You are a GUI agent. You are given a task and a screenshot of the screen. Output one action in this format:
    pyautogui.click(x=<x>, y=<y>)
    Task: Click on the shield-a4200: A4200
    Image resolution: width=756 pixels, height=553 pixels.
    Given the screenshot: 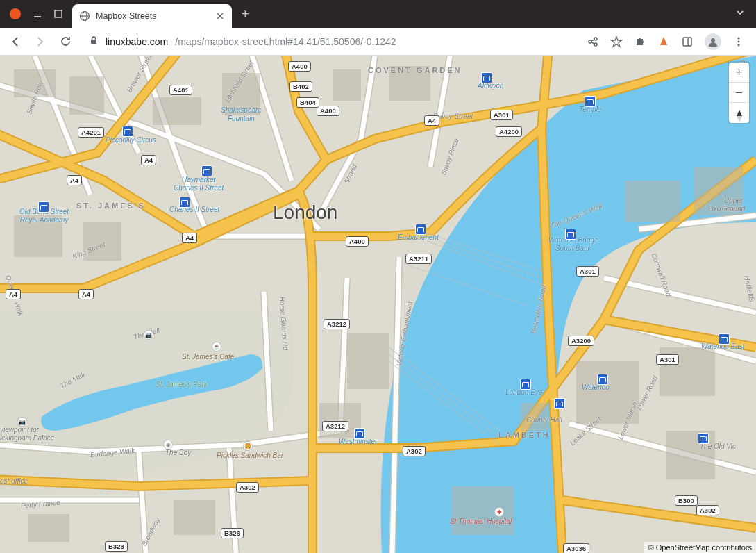 What is the action you would take?
    pyautogui.click(x=509, y=132)
    